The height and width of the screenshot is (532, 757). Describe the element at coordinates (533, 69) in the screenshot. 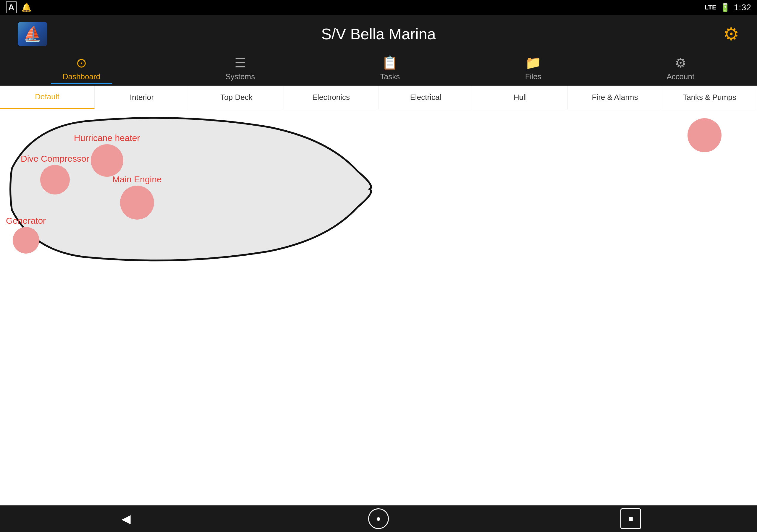

I see `tab-files: 📁 Files` at that location.